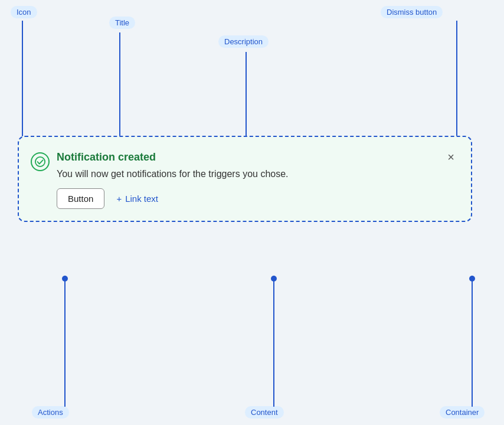 This screenshot has width=504, height=425. Describe the element at coordinates (119, 198) in the screenshot. I see `link-plus-icon: +` at that location.